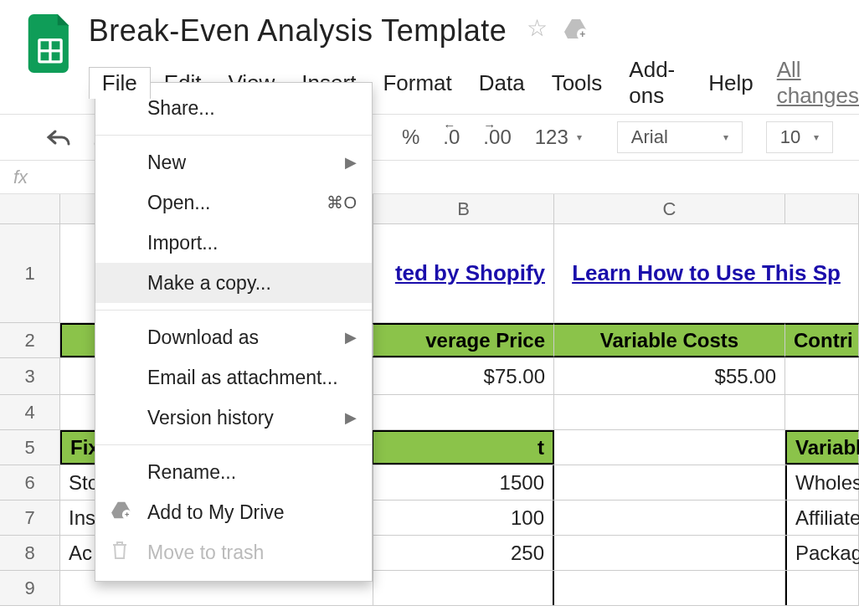 The image size is (859, 616). What do you see at coordinates (451, 137) in the screenshot?
I see `decrease-decimal-button: .0←` at bounding box center [451, 137].